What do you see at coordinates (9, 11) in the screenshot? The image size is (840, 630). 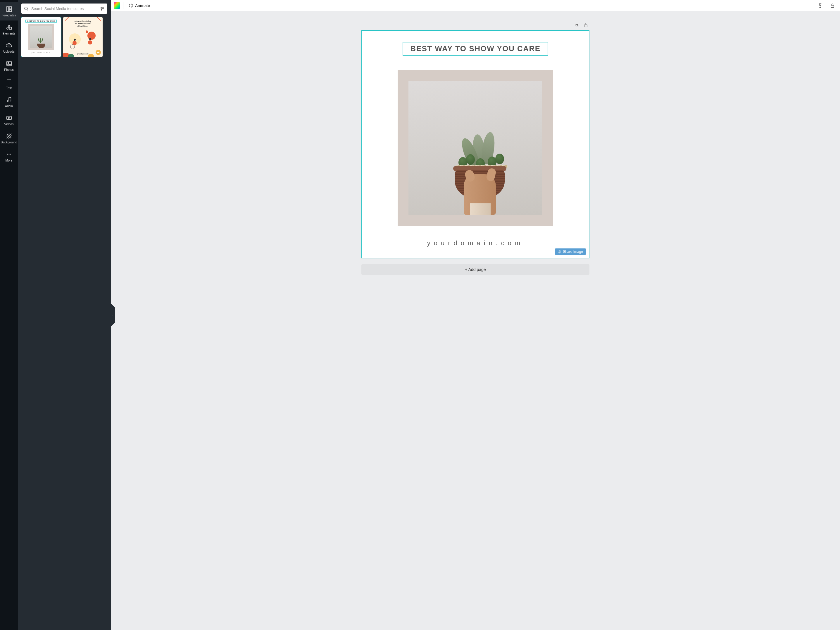 I see `nav-templates: Templates` at bounding box center [9, 11].